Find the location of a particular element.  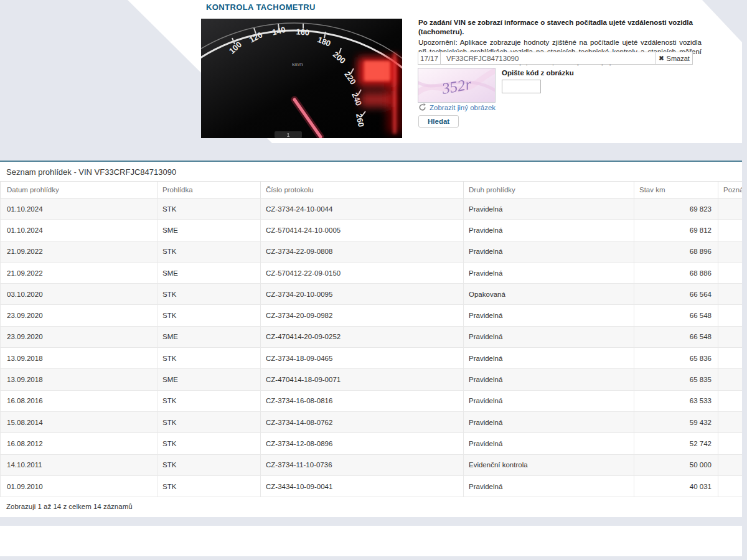

cell-date: 14.10.2011 is located at coordinates (79, 465).